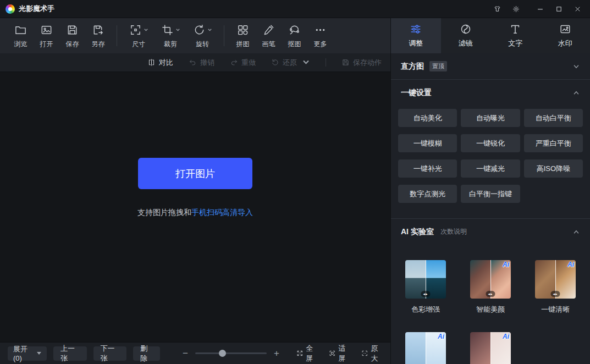 This screenshot has width=590, height=364. I want to click on minimize-button, so click(540, 9).